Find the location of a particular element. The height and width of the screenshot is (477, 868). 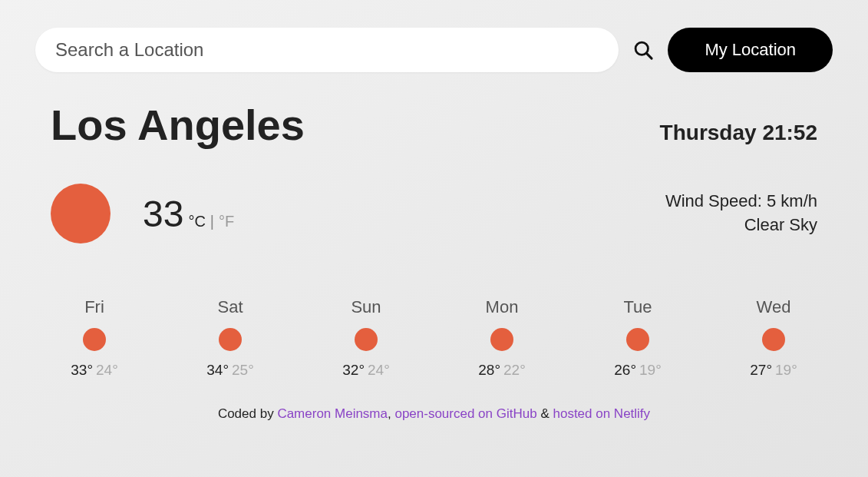

forecast-temps: 27°19° is located at coordinates (774, 370).